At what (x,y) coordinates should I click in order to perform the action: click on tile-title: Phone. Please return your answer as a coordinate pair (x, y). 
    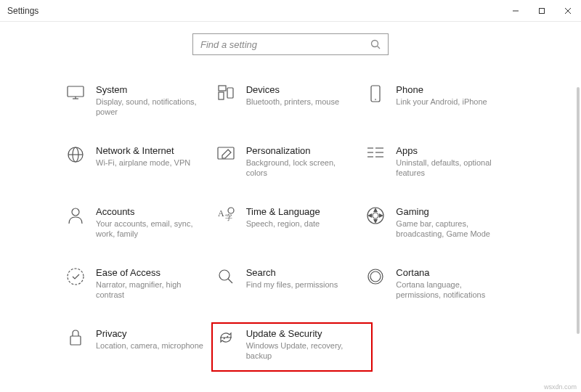
    Looking at the image, I should click on (442, 90).